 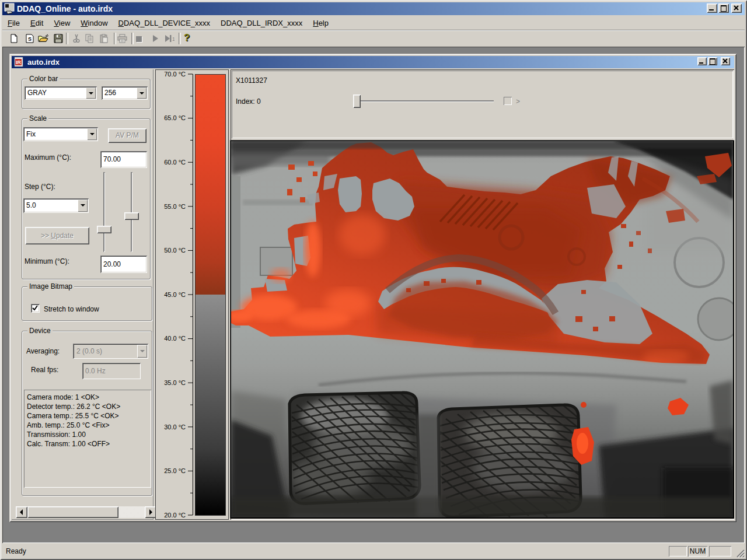 What do you see at coordinates (173, 39) in the screenshot?
I see `svg-text: 1` at bounding box center [173, 39].